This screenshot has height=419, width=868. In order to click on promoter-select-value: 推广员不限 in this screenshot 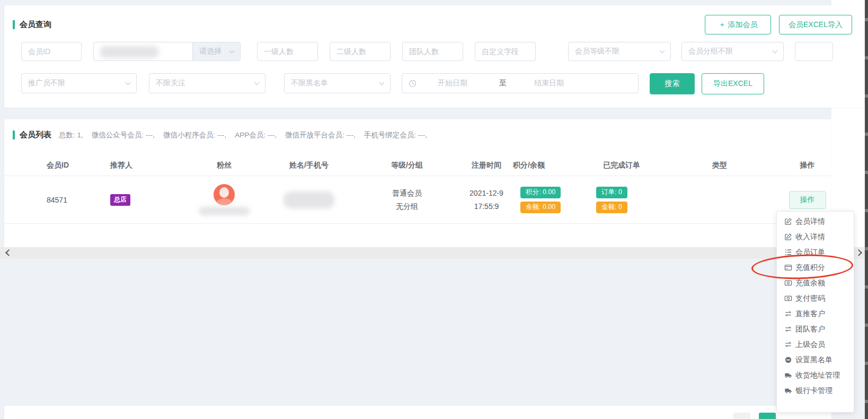, I will do `click(47, 83)`.